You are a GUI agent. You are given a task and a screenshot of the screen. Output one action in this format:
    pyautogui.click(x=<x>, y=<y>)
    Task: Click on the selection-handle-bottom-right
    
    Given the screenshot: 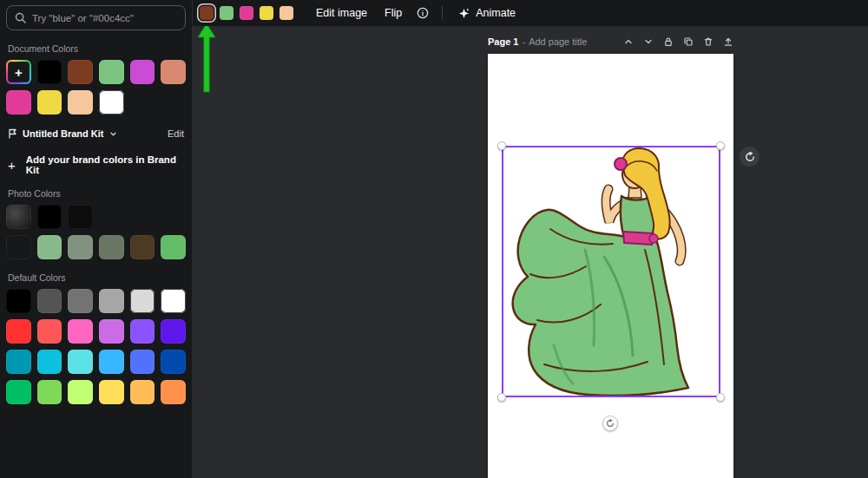 What is the action you would take?
    pyautogui.click(x=720, y=397)
    